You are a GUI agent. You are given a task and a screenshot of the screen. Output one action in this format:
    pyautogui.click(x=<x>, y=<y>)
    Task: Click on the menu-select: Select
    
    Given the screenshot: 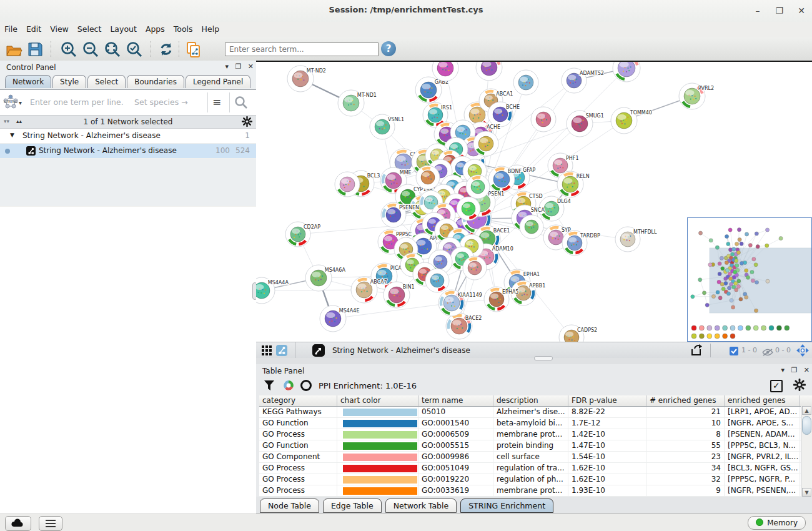 What is the action you would take?
    pyautogui.click(x=90, y=27)
    